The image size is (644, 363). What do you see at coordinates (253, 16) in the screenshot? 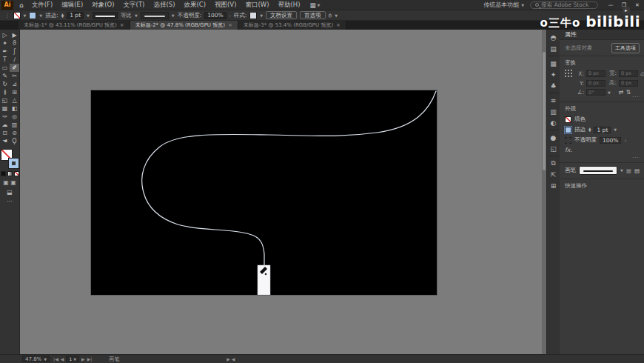
I see `style-swatch` at bounding box center [253, 16].